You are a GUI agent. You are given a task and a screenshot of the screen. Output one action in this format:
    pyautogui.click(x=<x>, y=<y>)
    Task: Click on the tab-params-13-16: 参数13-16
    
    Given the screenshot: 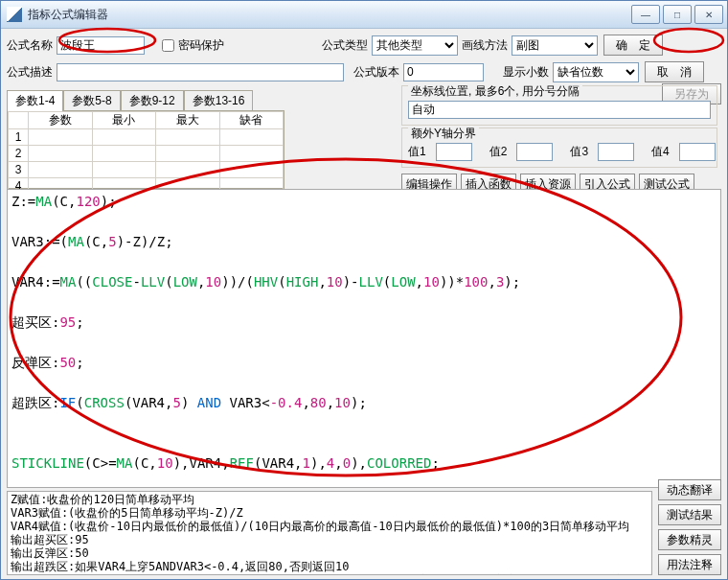 What is the action you would take?
    pyautogui.click(x=218, y=101)
    